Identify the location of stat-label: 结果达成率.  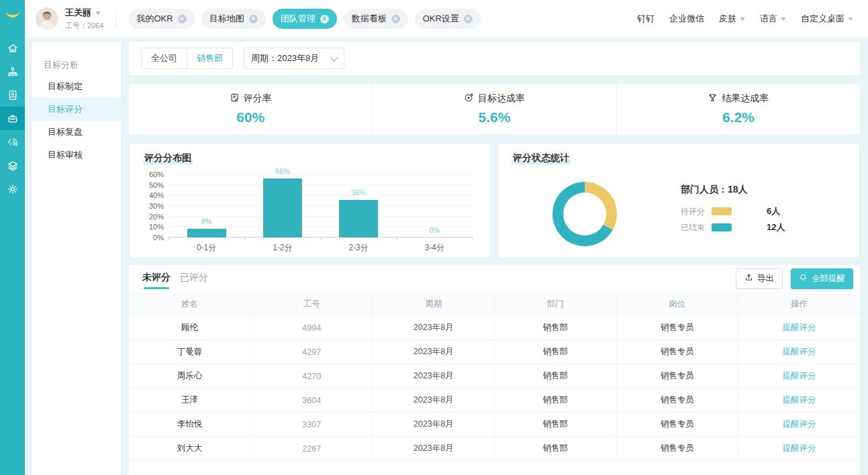
(745, 99).